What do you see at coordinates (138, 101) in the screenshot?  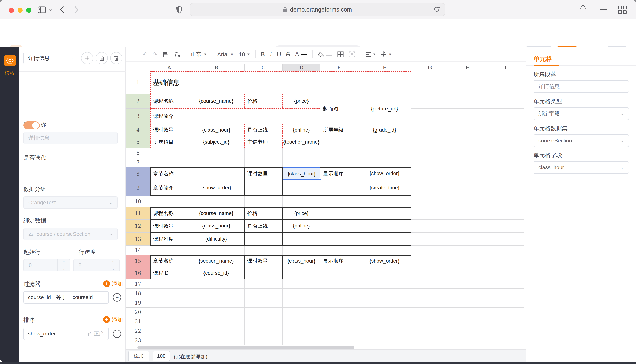 I see `row-header-2: 2` at bounding box center [138, 101].